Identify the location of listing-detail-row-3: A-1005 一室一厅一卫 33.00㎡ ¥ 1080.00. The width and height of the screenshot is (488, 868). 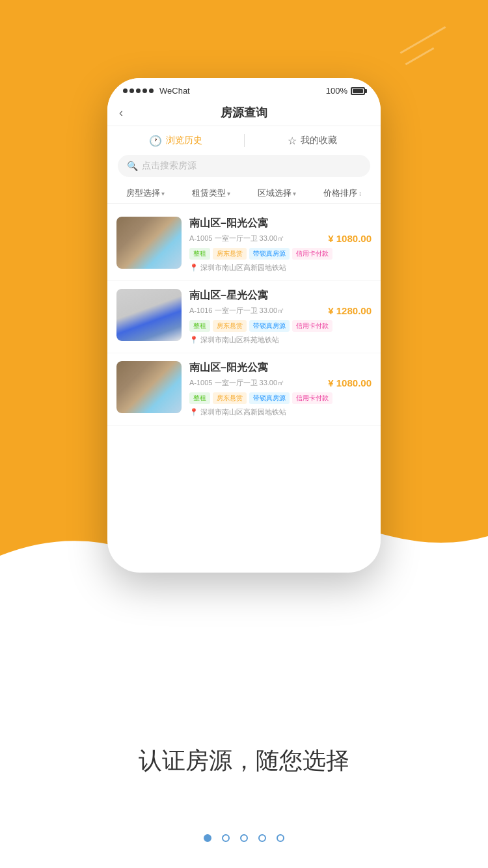
(280, 383).